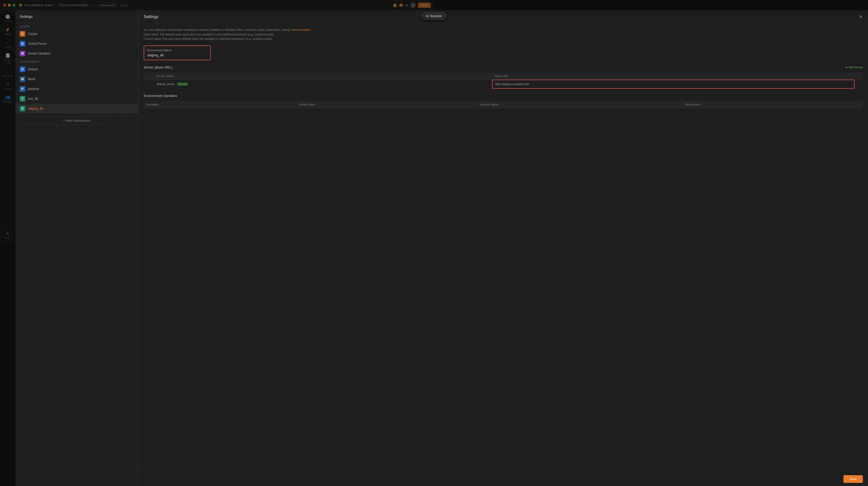  I want to click on env-item-stagingdb: S staging_db, so click(77, 109).